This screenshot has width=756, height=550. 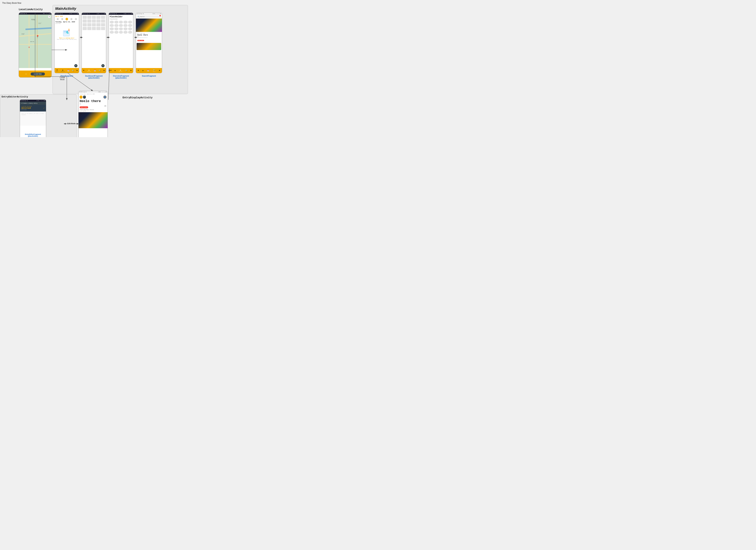 I want to click on diary-fragment-phone: 15:18:42 apr 220.7K/s ↕ ⊕ ᵾ ● 79% April …, so click(x=67, y=43).